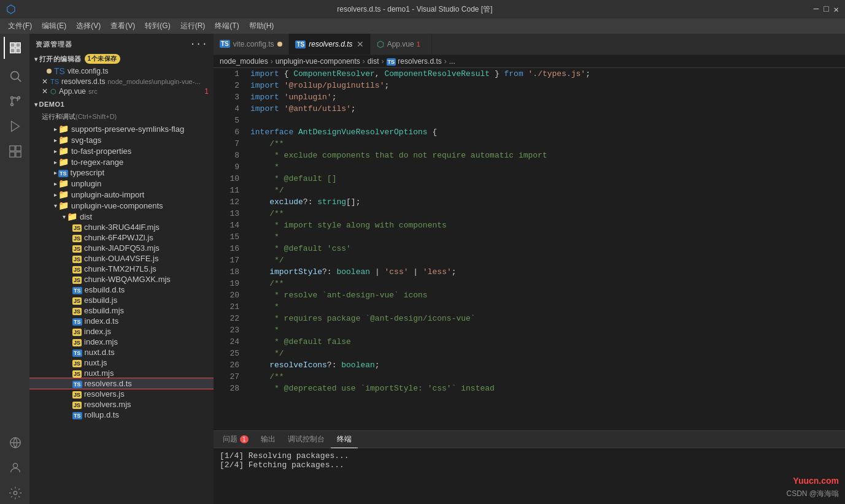 Image resolution: width=845 pixels, height=504 pixels. I want to click on activity-debug, so click(15, 126).